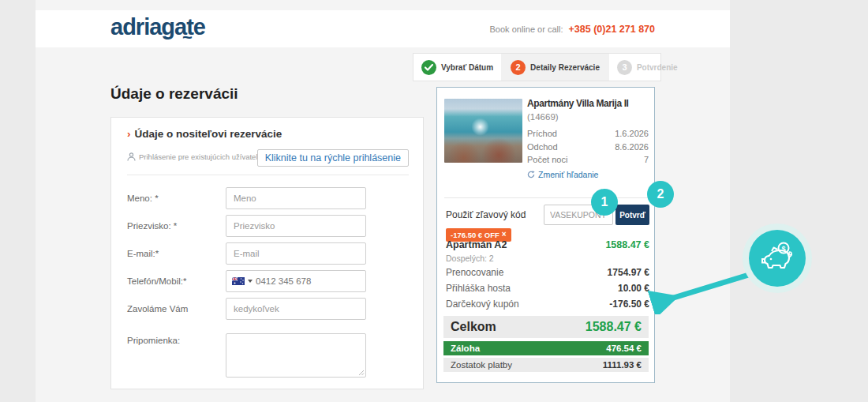 Image resolution: width=868 pixels, height=402 pixels. What do you see at coordinates (777, 258) in the screenshot?
I see `piggy-bank-icon: $` at bounding box center [777, 258].